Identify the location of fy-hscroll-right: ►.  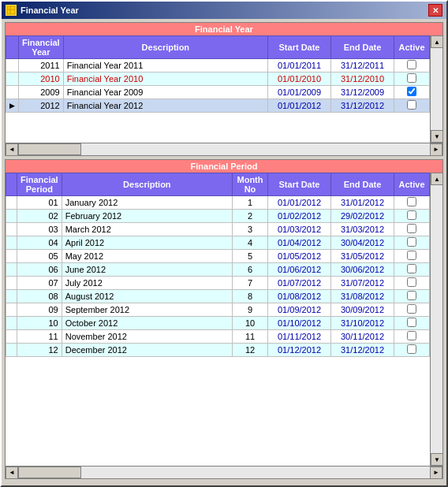
(436, 150).